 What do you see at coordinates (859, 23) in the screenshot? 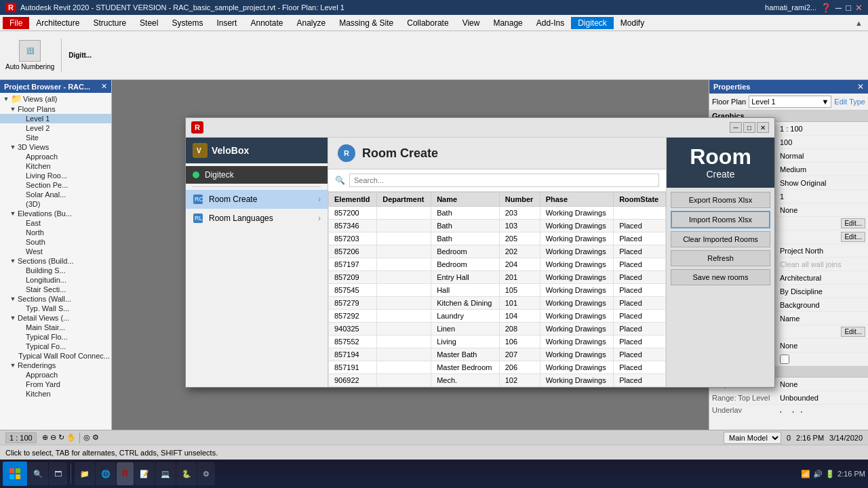
I see `ribbon-minimize-btn: ▲` at bounding box center [859, 23].